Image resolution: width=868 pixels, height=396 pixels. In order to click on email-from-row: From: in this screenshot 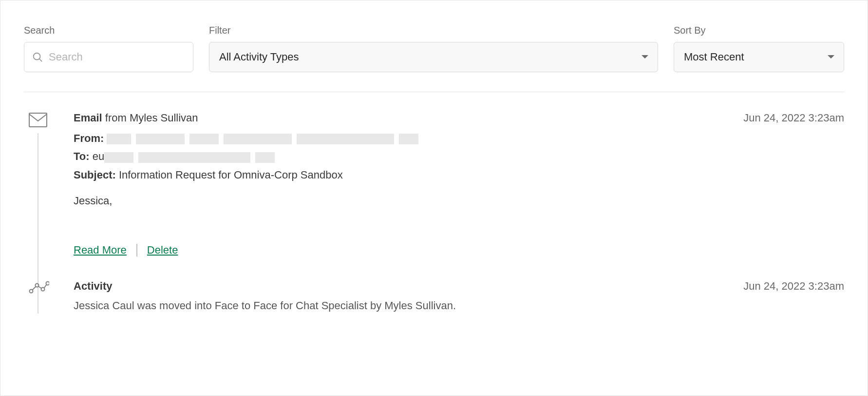, I will do `click(459, 139)`.